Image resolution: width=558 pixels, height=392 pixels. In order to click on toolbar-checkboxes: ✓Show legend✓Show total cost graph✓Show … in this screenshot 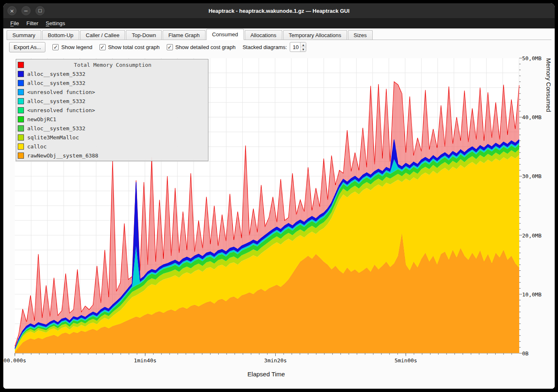, I will do `click(144, 47)`.